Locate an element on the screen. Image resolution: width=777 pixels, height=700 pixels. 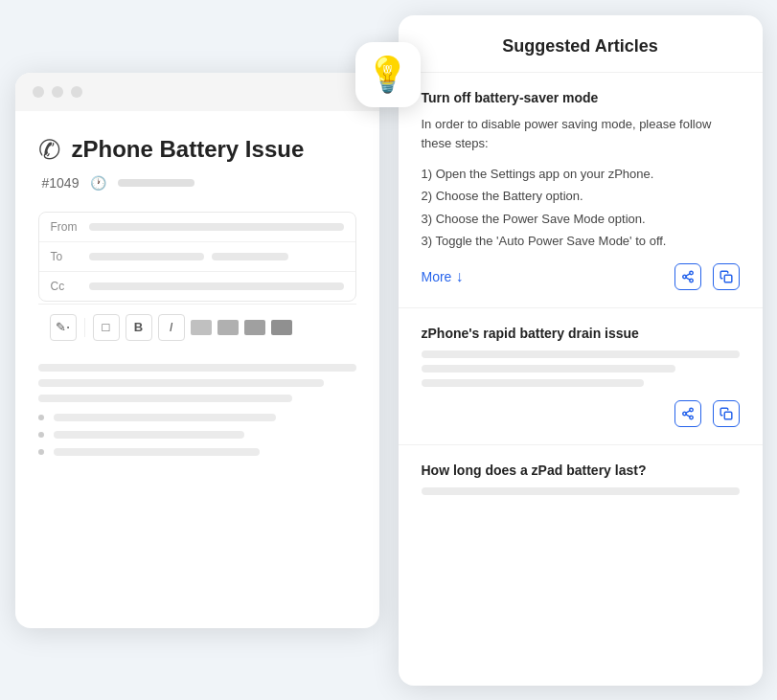
cc-field-row: Cc is located at coordinates (197, 286).